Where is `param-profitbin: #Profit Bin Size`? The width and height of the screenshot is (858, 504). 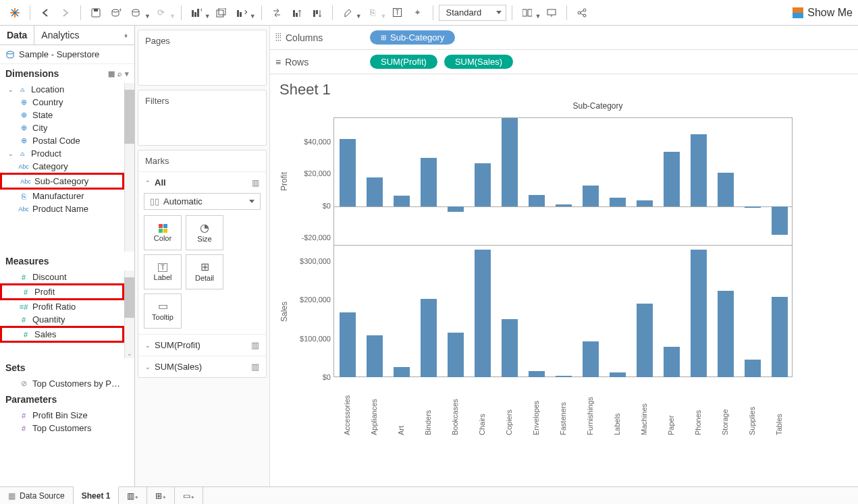
param-profitbin: #Profit Bin Size is located at coordinates (68, 416).